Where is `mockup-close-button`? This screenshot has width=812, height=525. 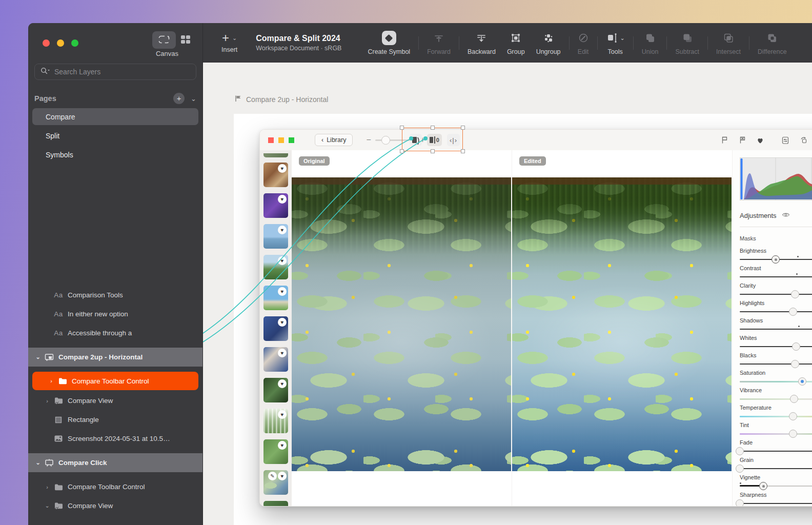
mockup-close-button is located at coordinates (271, 140).